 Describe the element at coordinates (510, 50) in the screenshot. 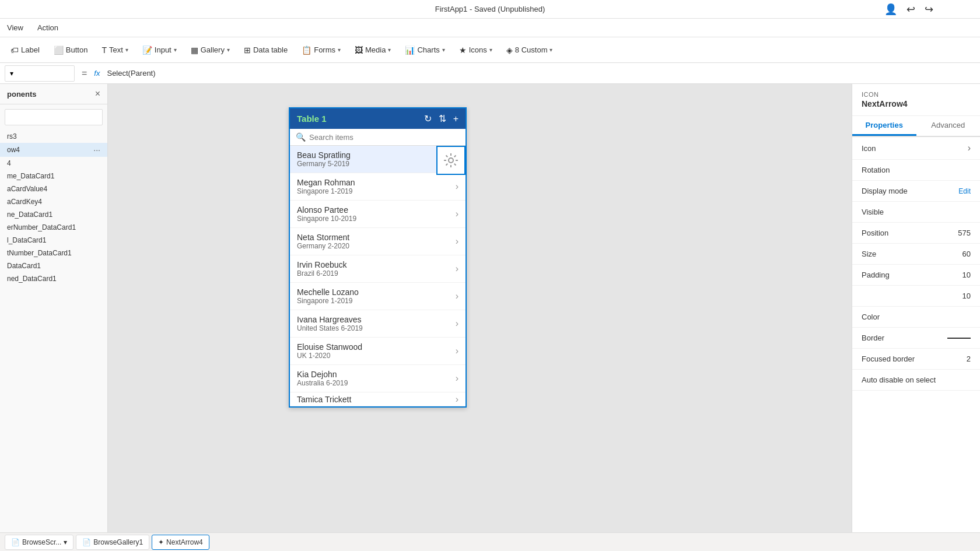

I see `custom-icon: ◈` at that location.